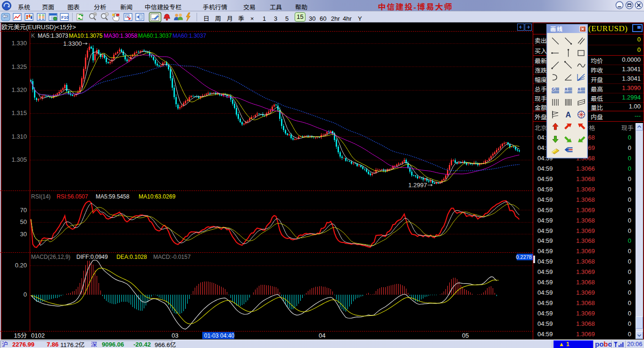 Image resolution: width=644 pixels, height=348 pixels. What do you see at coordinates (24, 210) in the screenshot?
I see `svg-text: 70` at bounding box center [24, 210].